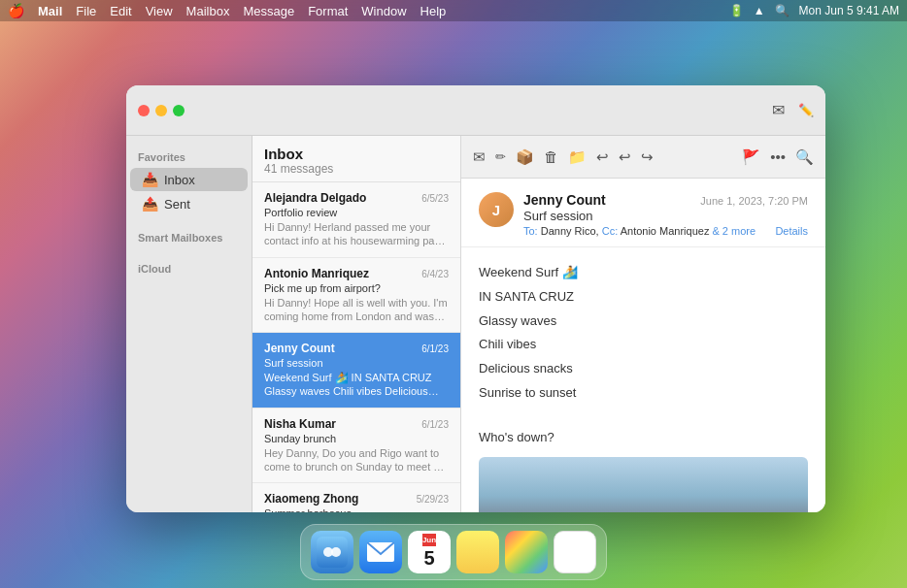  What do you see at coordinates (643, 485) in the screenshot?
I see `email-inline-photo: ›` at bounding box center [643, 485].